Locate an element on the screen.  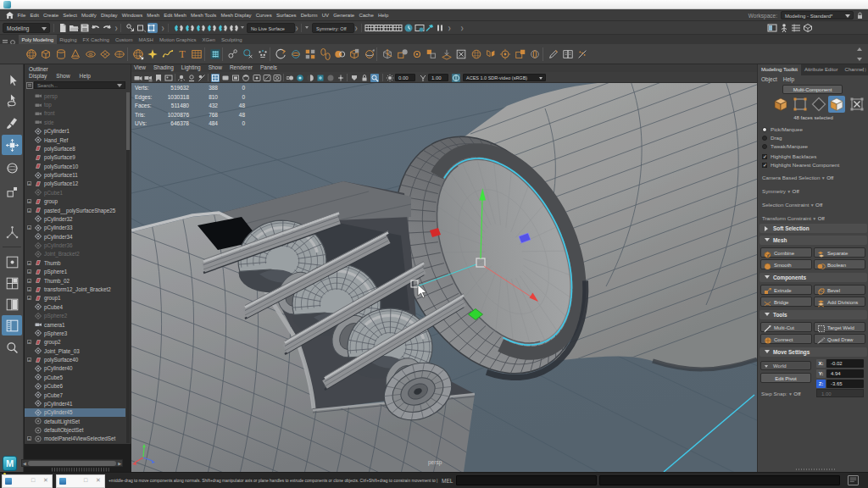
outliner-item-polySurface10: polySurface10 is located at coordinates (75, 166).